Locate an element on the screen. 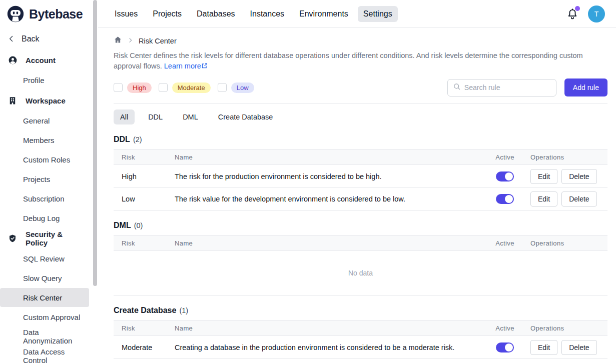 The image size is (616, 364). sidebar-item-data-anonymization: Data Anonymization is located at coordinates (45, 336).